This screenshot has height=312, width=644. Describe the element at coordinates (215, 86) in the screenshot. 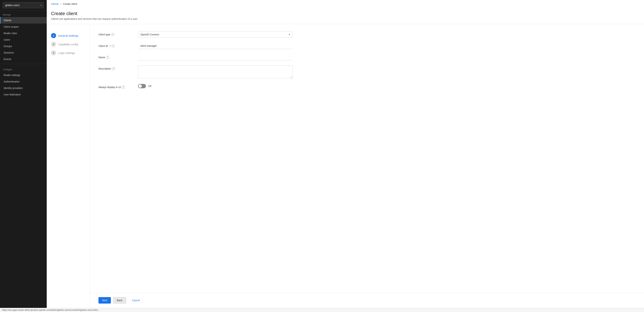

I see `always-display-control: Off` at that location.